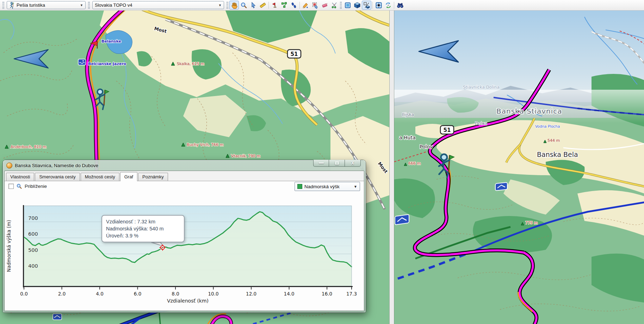 This screenshot has height=324, width=644. I want to click on pane-splitter, so click(392, 167).